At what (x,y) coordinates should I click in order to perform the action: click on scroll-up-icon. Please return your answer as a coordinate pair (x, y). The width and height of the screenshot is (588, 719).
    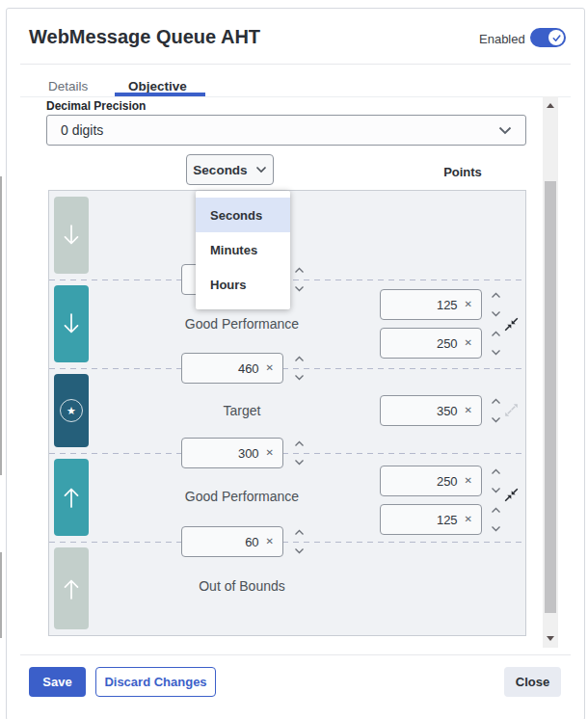
    Looking at the image, I should click on (550, 106).